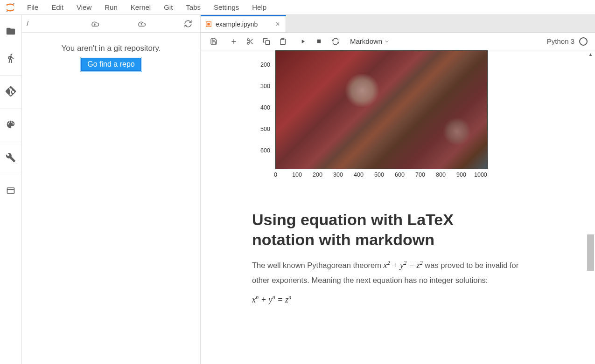  Describe the element at coordinates (209, 24) in the screenshot. I see `notebook-icon` at that location.